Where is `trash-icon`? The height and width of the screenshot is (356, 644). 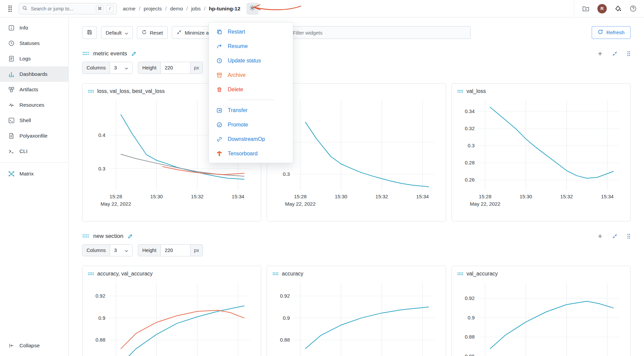
trash-icon is located at coordinates (219, 90).